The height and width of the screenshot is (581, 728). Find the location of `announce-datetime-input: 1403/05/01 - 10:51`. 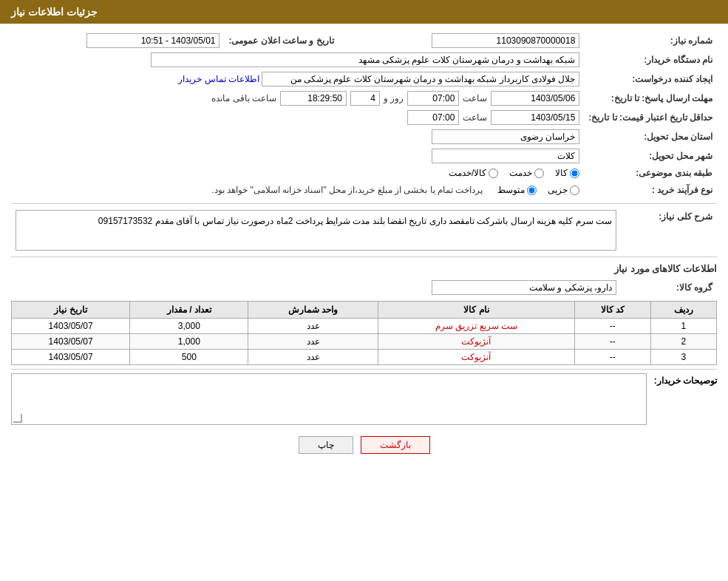

announce-datetime-input: 1403/05/01 - 10:51 is located at coordinates (153, 41).